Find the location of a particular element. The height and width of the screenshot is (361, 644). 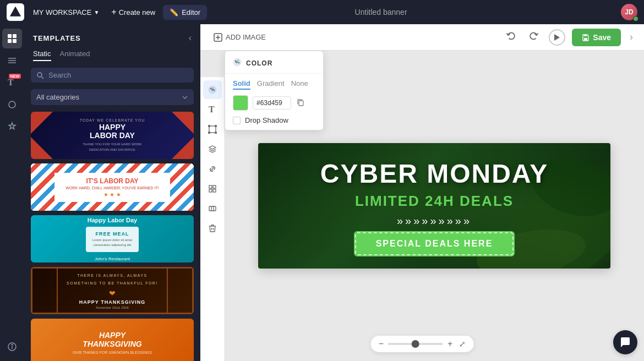

workspace-chevron-icon: ▼ is located at coordinates (96, 12).